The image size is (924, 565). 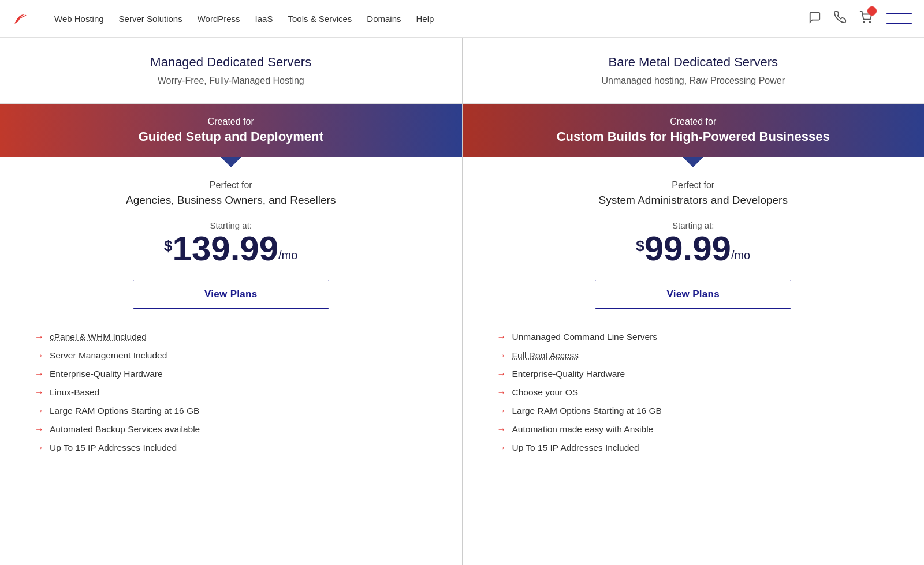 I want to click on phone-icon-button, so click(x=840, y=18).